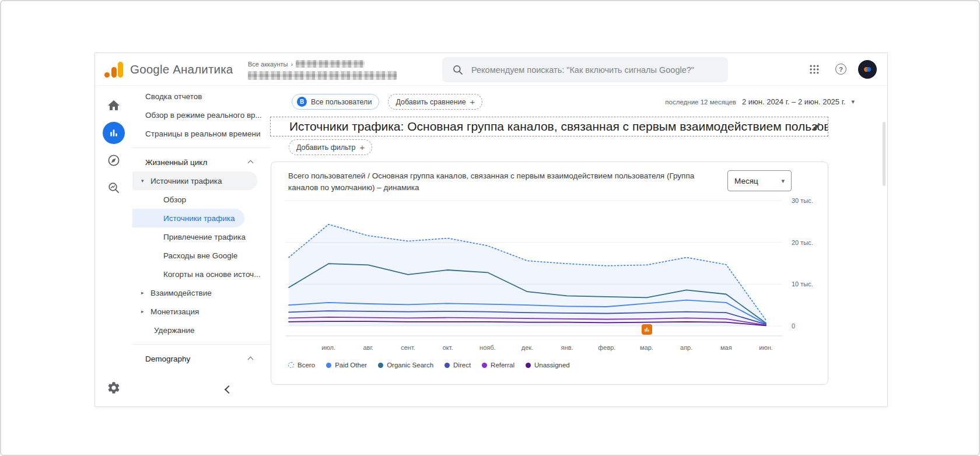 This screenshot has height=456, width=980. What do you see at coordinates (408, 348) in the screenshot?
I see `svg-text: сент.` at bounding box center [408, 348].